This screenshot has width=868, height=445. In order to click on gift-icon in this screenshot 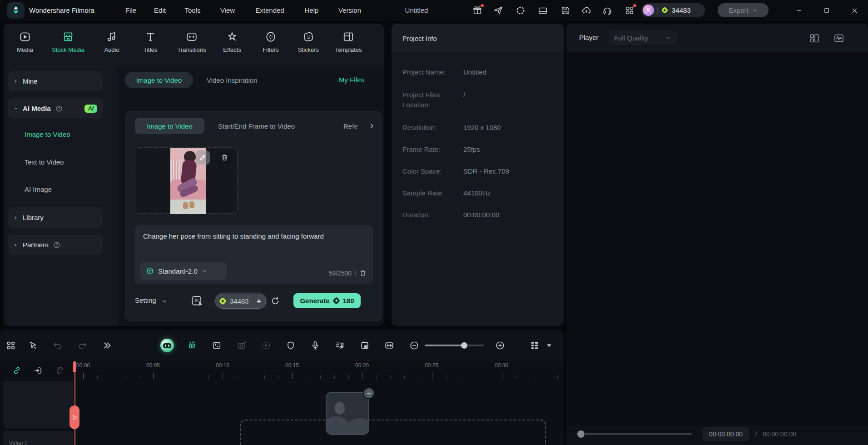, I will do `click(477, 10)`.